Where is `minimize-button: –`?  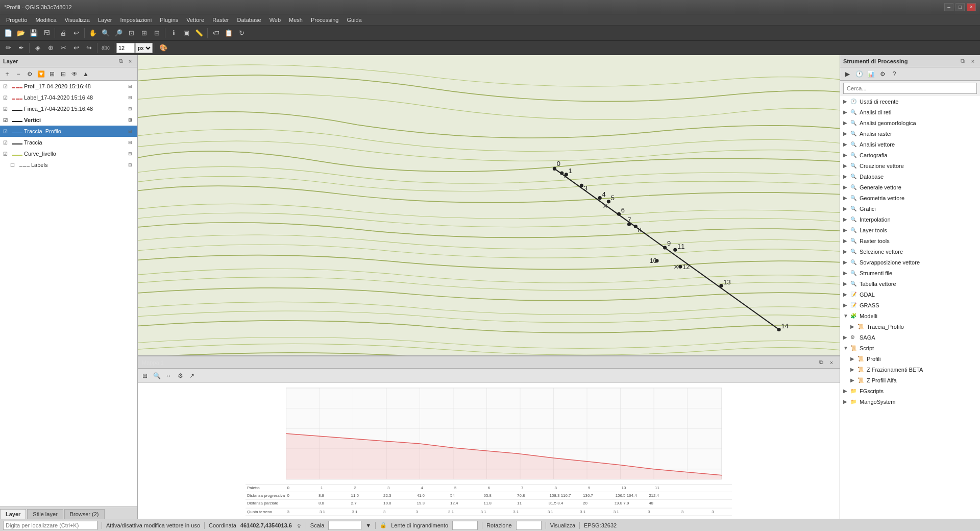
minimize-button: – is located at coordinates (949, 7).